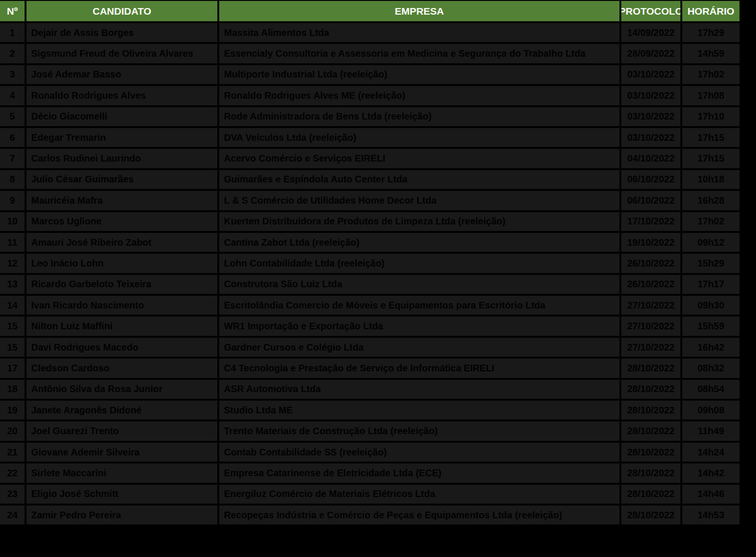 Image resolution: width=756 pixels, height=557 pixels. What do you see at coordinates (12, 158) in the screenshot?
I see `cell-num: 7` at bounding box center [12, 158].